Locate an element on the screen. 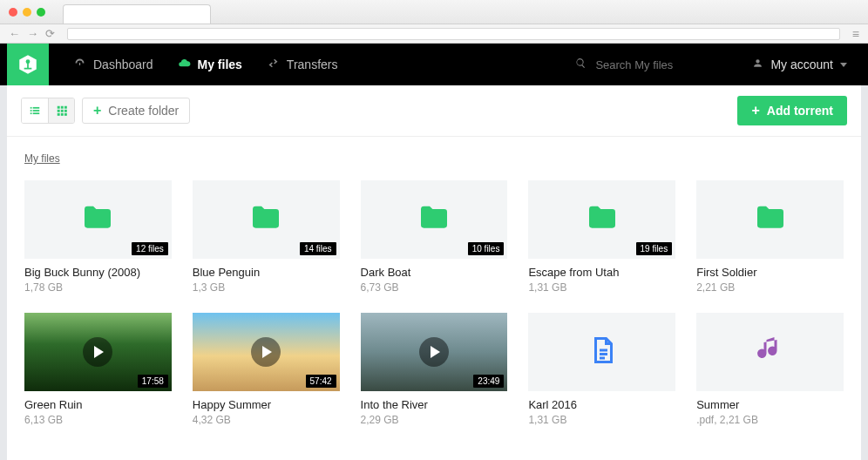 The image size is (868, 460). back-icon: ← is located at coordinates (14, 33).